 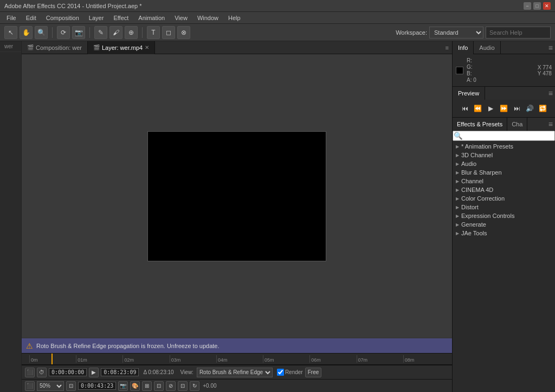 I want to click on effect-blur-sharpen: Blur & Sharpen, so click(x=504, y=172).